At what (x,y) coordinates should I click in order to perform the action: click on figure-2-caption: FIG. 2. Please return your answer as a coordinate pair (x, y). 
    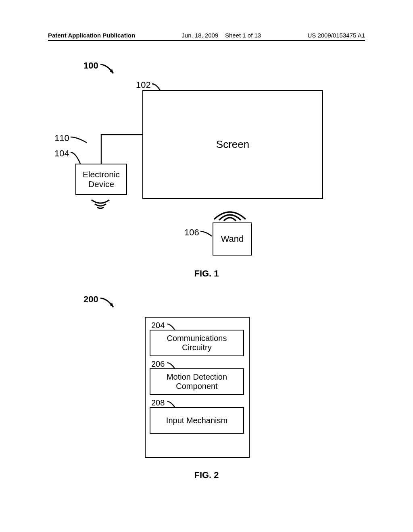
    Looking at the image, I should click on (206, 475).